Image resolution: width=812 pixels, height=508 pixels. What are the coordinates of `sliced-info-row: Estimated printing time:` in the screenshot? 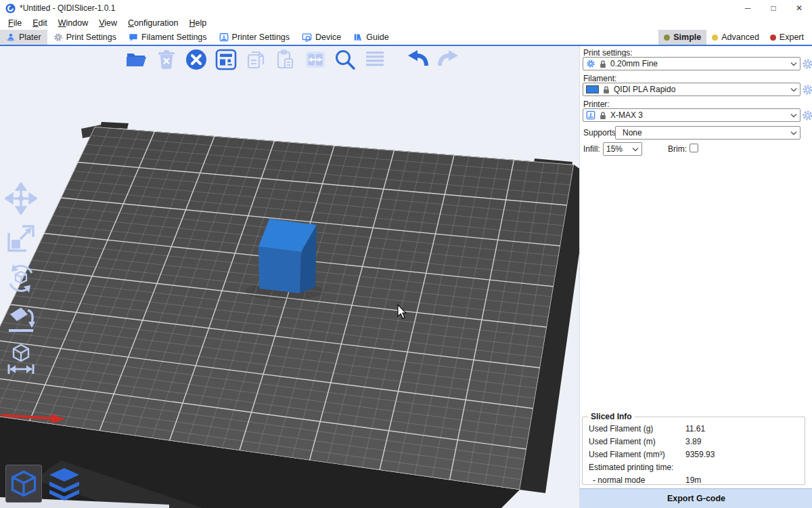 It's located at (694, 467).